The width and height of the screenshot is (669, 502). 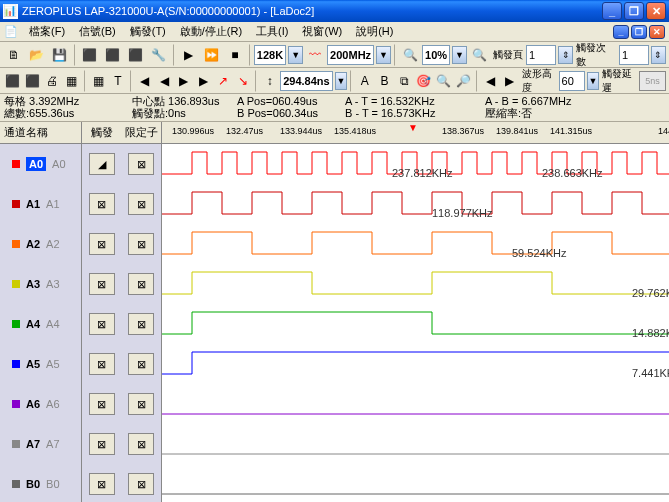 I want to click on channel-row: A0A0, so click(x=40, y=164).